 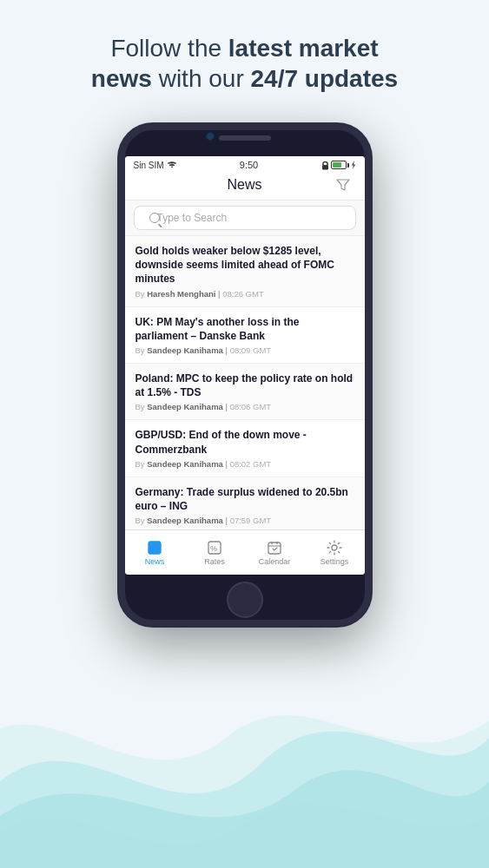 I want to click on tab-settings: Settings, so click(x=335, y=553).